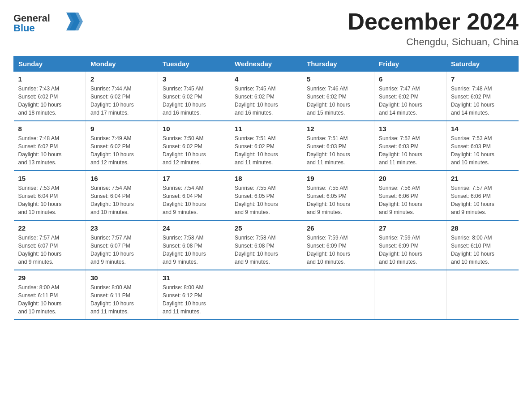 The width and height of the screenshot is (532, 411). What do you see at coordinates (122, 150) in the screenshot?
I see `day-info: Sunrise: 7:49 AMSunset: 6:02 PMDaylight:…` at bounding box center [122, 150].